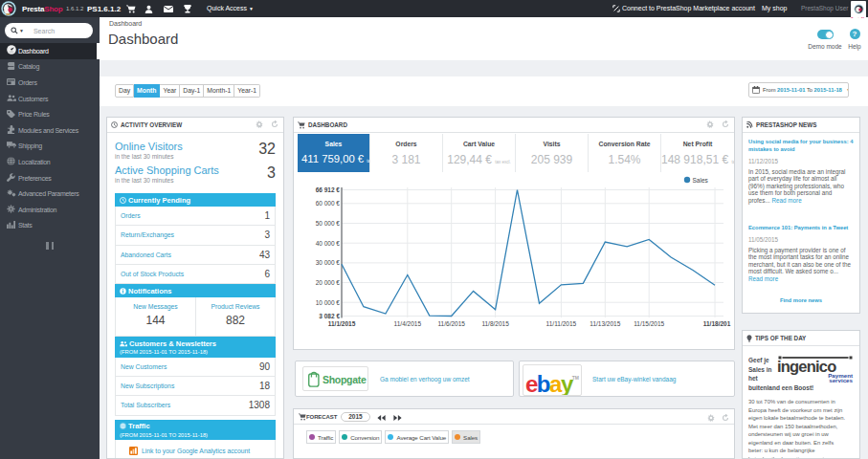 This screenshot has width=868, height=459. Describe the element at coordinates (328, 302) in the screenshot. I see `svg-text: 10 000 €` at that location.